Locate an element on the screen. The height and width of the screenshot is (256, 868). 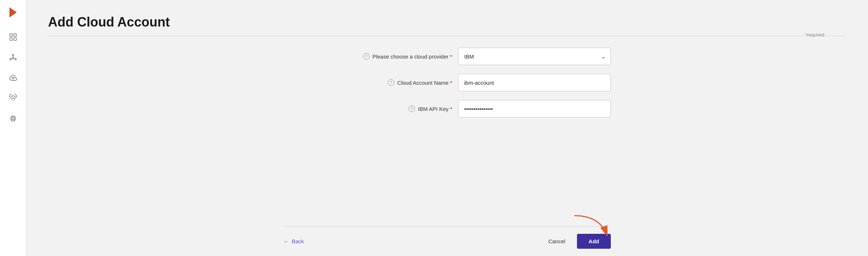
account-name-input is located at coordinates (534, 83).